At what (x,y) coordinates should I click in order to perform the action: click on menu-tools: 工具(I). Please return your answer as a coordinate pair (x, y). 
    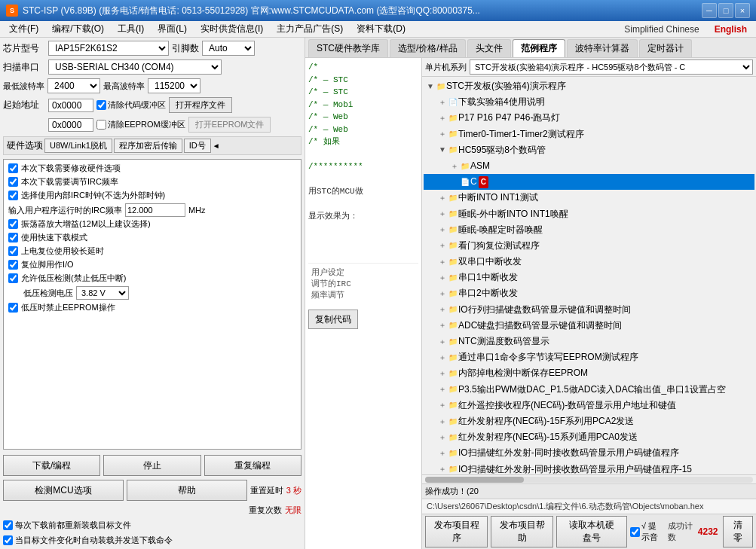
    Looking at the image, I should click on (131, 29).